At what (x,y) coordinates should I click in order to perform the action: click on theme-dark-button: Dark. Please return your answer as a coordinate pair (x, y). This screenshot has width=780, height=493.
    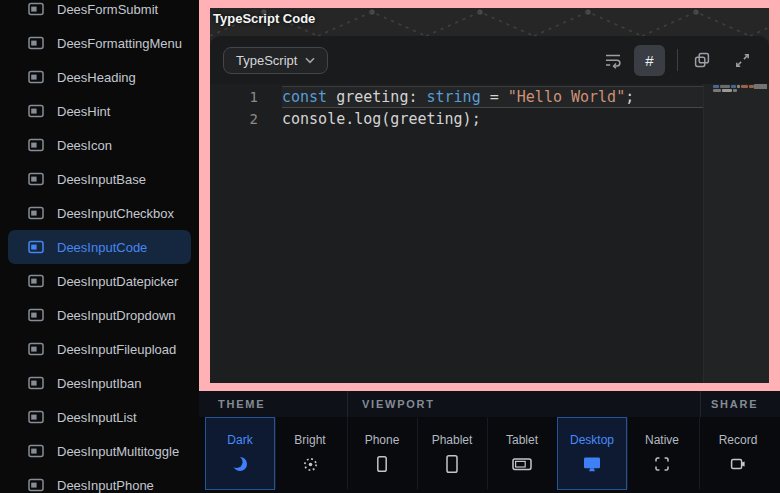
    Looking at the image, I should click on (240, 454).